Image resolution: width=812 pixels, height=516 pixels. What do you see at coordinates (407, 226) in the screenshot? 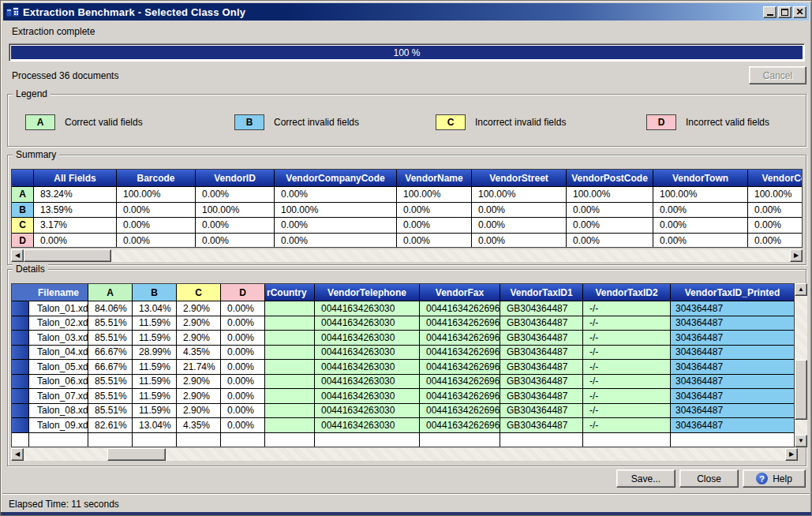
I see `summary-row-C: C3.17%0.00%0.00%0.00%0.00%0.00%0.00%0.00…` at bounding box center [407, 226].